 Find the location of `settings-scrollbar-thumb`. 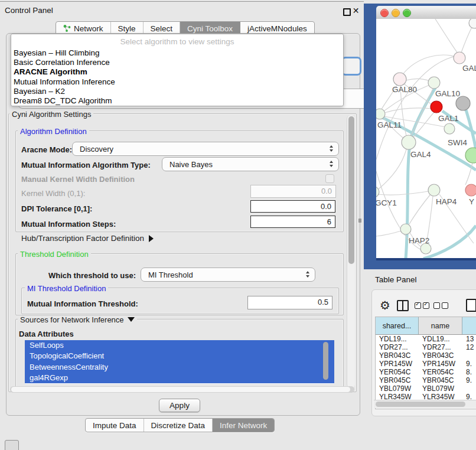

settings-scrollbar-thumb is located at coordinates (351, 190).